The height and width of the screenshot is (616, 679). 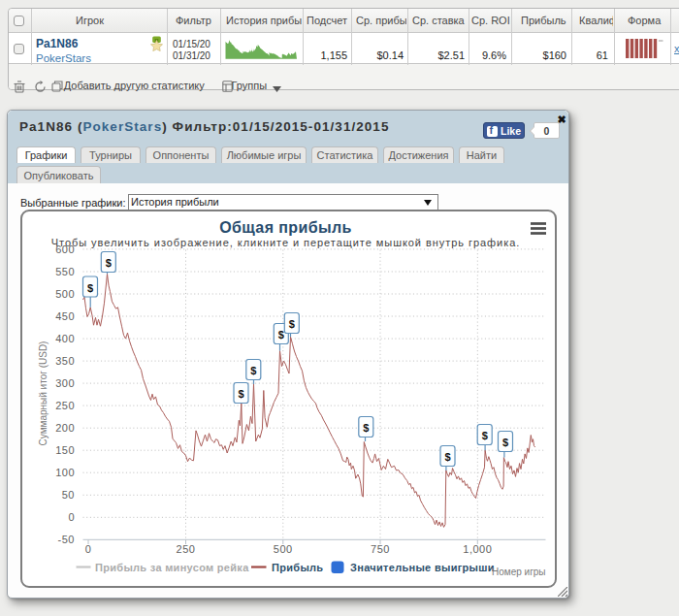 I want to click on svg-text: Номер игры, so click(x=519, y=570).